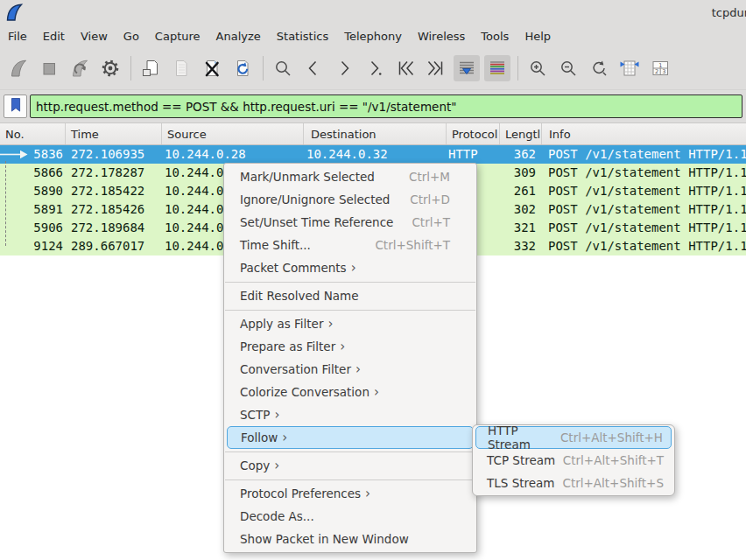 The image size is (746, 560). What do you see at coordinates (614, 483) in the screenshot?
I see `shortcut-label: Ctrl+Alt+Shift+S` at bounding box center [614, 483].